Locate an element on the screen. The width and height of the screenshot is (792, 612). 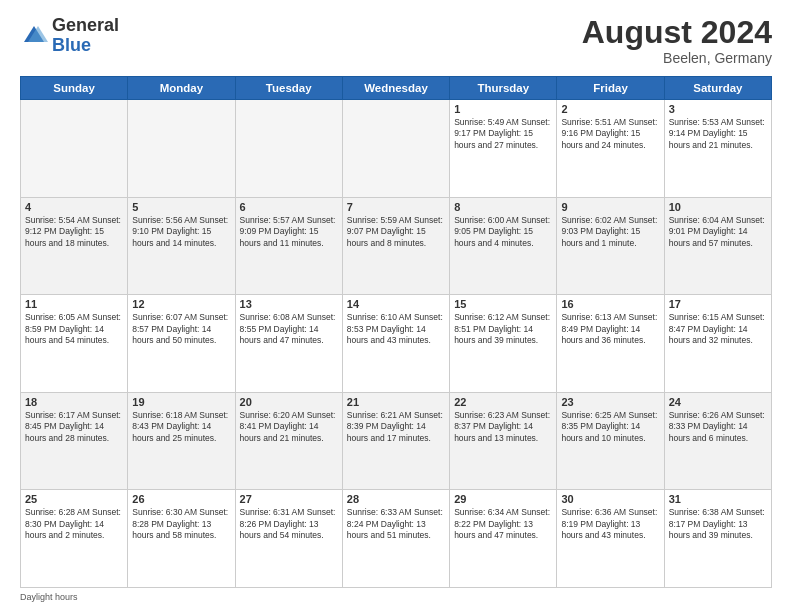
day-info: Sunrise: 6:18 AM Sunset: 8:43 PM Dayligh… is located at coordinates (181, 427).